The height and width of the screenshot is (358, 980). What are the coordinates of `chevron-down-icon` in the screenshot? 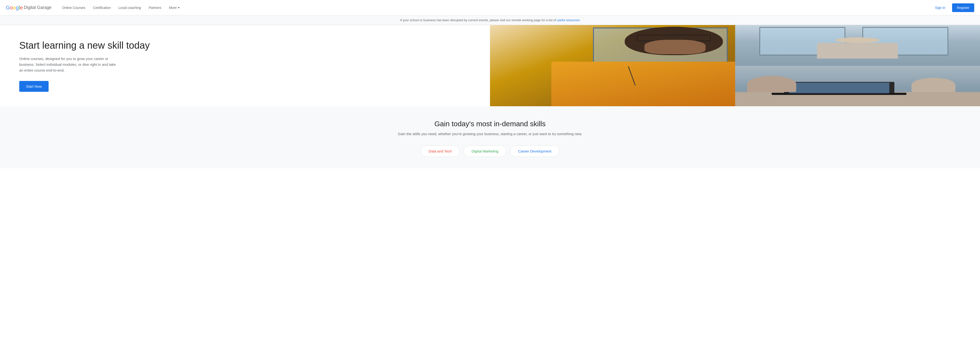 It's located at (179, 8).